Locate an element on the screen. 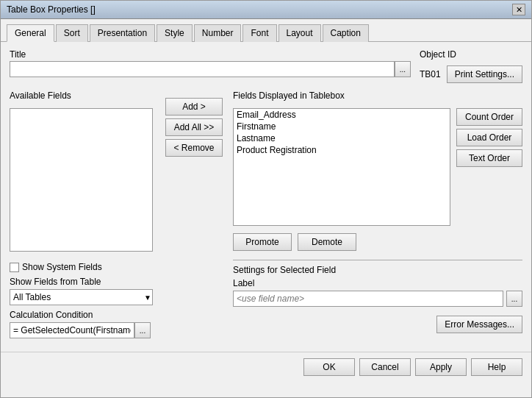 This screenshot has height=398, width=532. promote-demote-row: Promote Demote is located at coordinates (378, 242).